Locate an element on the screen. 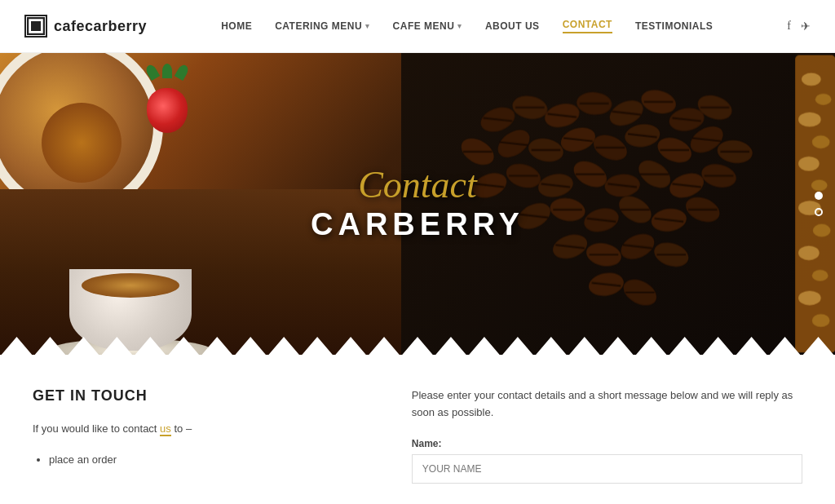 The width and height of the screenshot is (835, 504). logo: cafecarberry is located at coordinates (86, 26).